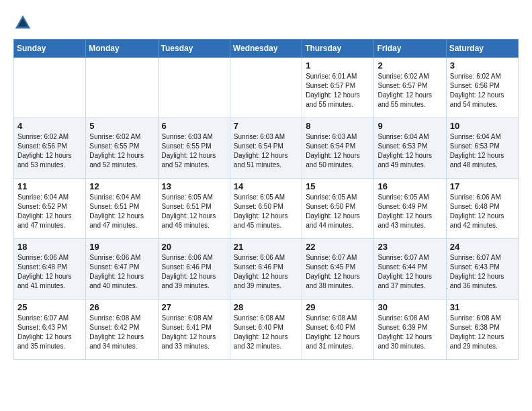 The image size is (532, 411). What do you see at coordinates (266, 23) in the screenshot?
I see `page-header` at bounding box center [266, 23].